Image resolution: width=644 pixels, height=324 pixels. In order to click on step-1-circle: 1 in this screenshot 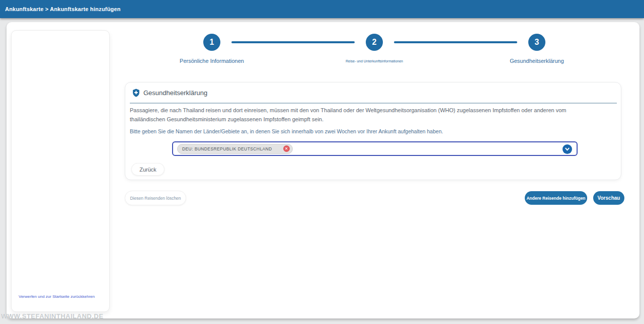, I will do `click(212, 42)`.